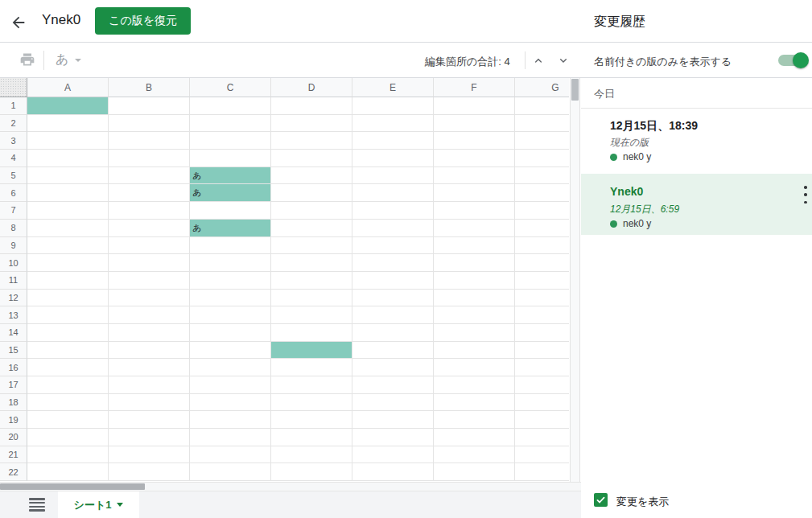 This screenshot has height=518, width=812. What do you see at coordinates (14, 211) in the screenshot?
I see `row-header-7: 7` at bounding box center [14, 211].